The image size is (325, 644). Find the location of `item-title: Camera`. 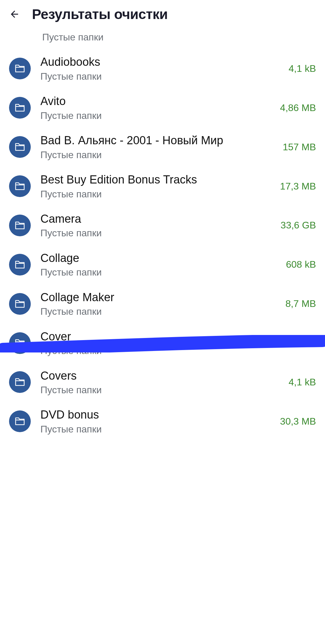

item-title: Camera is located at coordinates (156, 219).